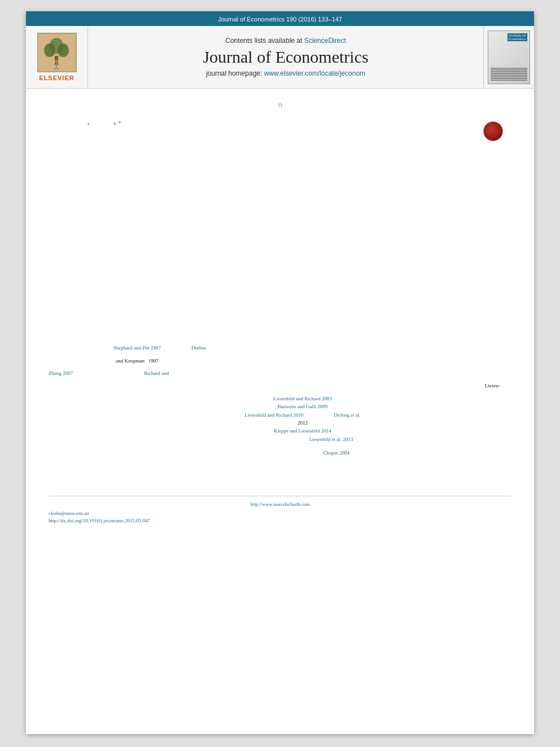 This screenshot has height=747, width=560. What do you see at coordinates (280, 419) in the screenshot?
I see `ref-row-5: Liesenfeld and Richard 2003 Bauwens and …` at bounding box center [280, 419].